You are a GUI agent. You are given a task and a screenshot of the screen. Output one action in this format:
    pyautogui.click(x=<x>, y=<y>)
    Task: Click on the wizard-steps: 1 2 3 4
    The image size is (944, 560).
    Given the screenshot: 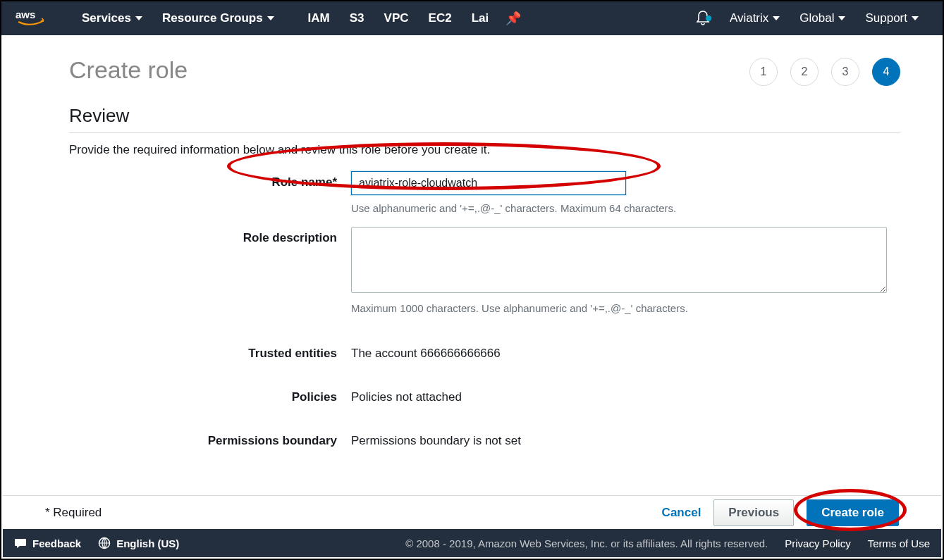 What is the action you would take?
    pyautogui.click(x=825, y=72)
    